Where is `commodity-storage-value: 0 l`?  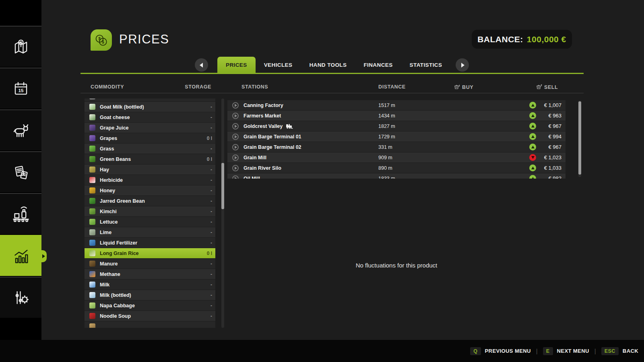
commodity-storage-value: 0 l is located at coordinates (209, 138).